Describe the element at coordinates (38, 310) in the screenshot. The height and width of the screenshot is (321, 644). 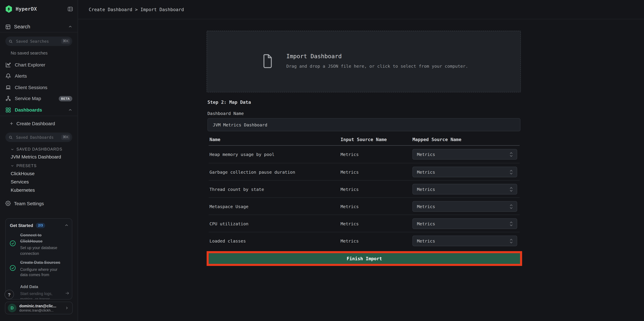
I see `user-email: dominic.tran@clickh...` at that location.